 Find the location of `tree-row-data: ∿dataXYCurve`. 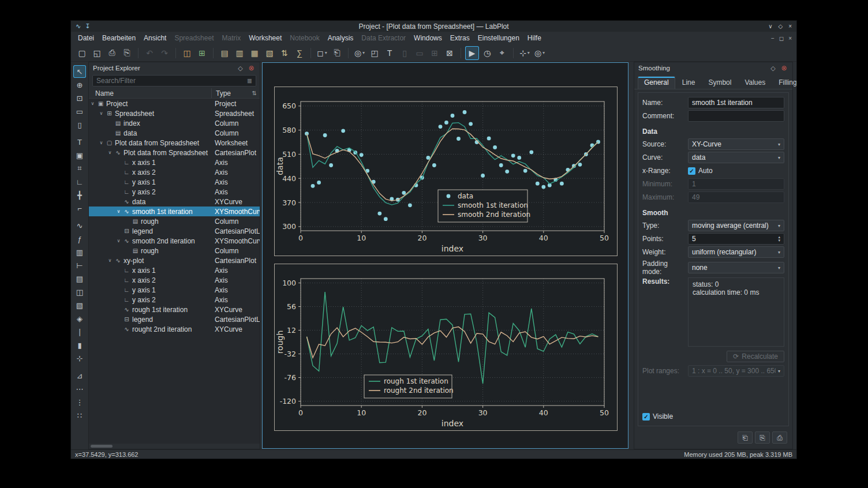

tree-row-data: ∿dataXYCurve is located at coordinates (174, 202).